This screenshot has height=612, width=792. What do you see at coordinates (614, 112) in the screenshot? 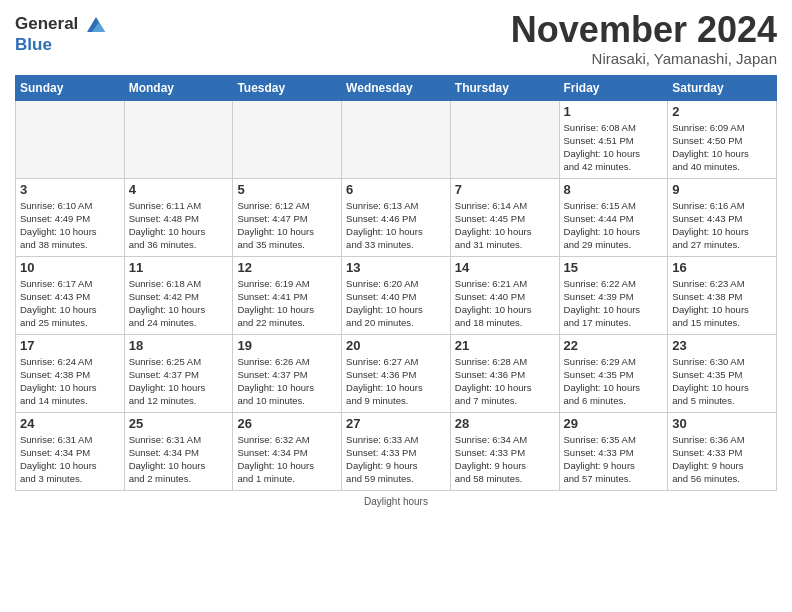
I see `day-number: 1` at bounding box center [614, 112].